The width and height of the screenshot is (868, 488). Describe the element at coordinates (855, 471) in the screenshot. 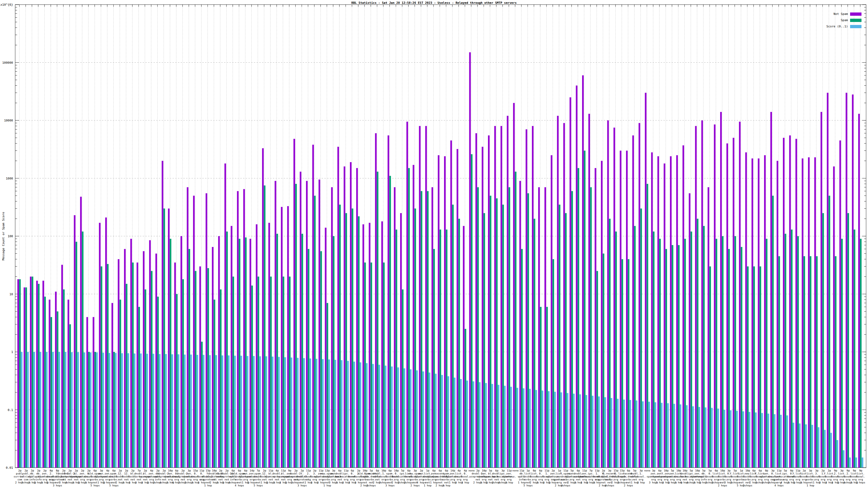

I see `x-tick-label: 9@` at that location.